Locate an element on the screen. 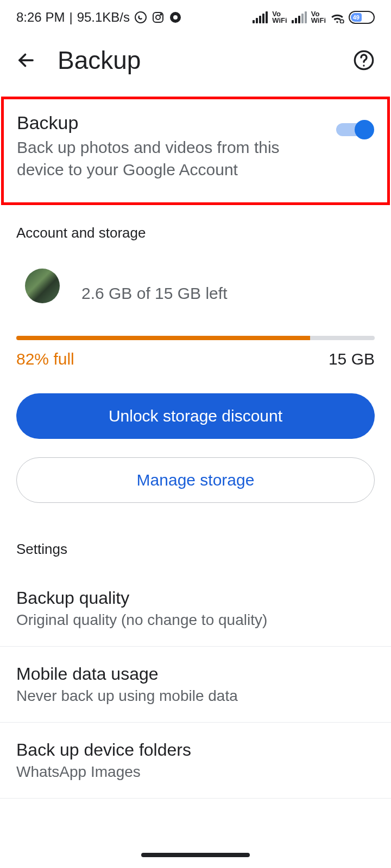 This screenshot has height=868, width=391. setting-mobile-data: Mobile data usage Never back up using mo… is located at coordinates (195, 685).